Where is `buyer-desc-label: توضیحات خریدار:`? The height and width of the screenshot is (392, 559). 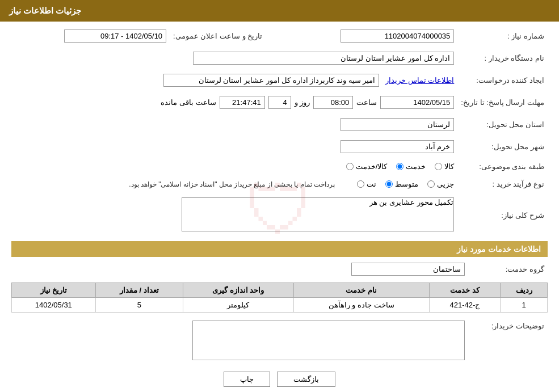 buyer-desc-label: توضیحات خریدار: is located at coordinates (508, 340).